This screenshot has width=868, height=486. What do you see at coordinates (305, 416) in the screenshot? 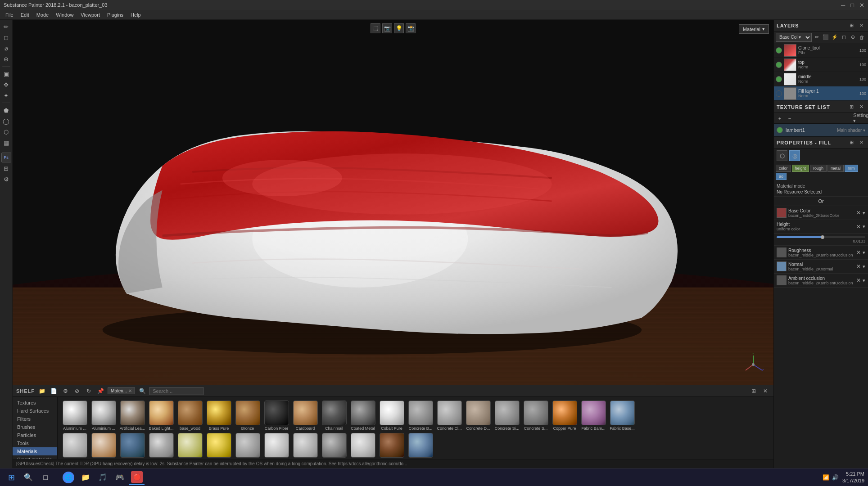
I see `shelf-item-cardboard: Cardboard` at bounding box center [305, 416].